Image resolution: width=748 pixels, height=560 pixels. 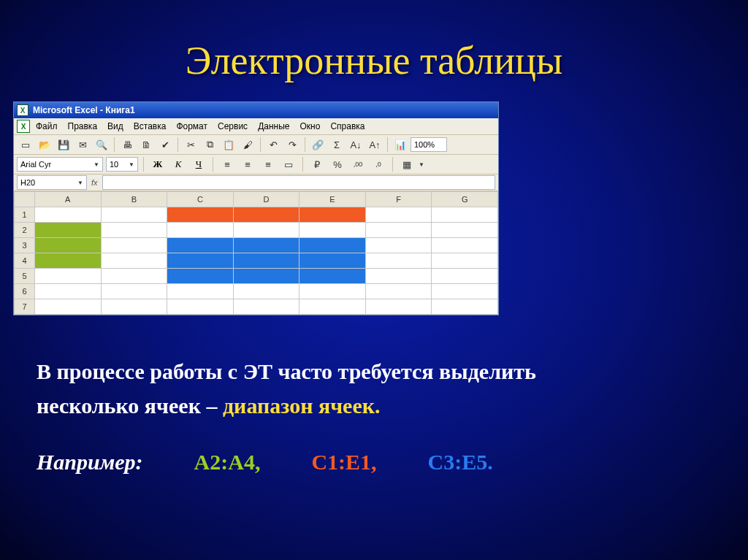 What do you see at coordinates (289, 164) in the screenshot?
I see `merge-center-icon: ▭` at bounding box center [289, 164].